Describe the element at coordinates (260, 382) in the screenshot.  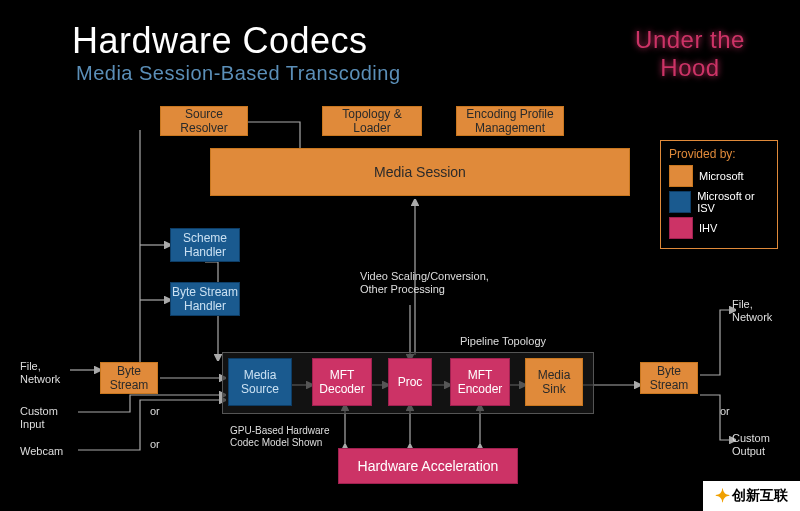
I see `box-media-source: Media Source` at that location.